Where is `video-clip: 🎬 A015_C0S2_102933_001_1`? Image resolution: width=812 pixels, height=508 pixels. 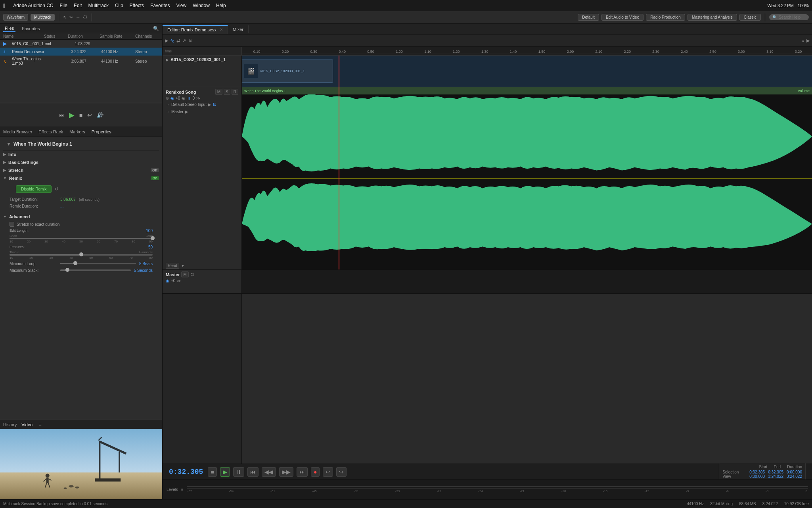
video-clip: 🎬 A015_C0S2_102933_001_1 is located at coordinates (287, 71).